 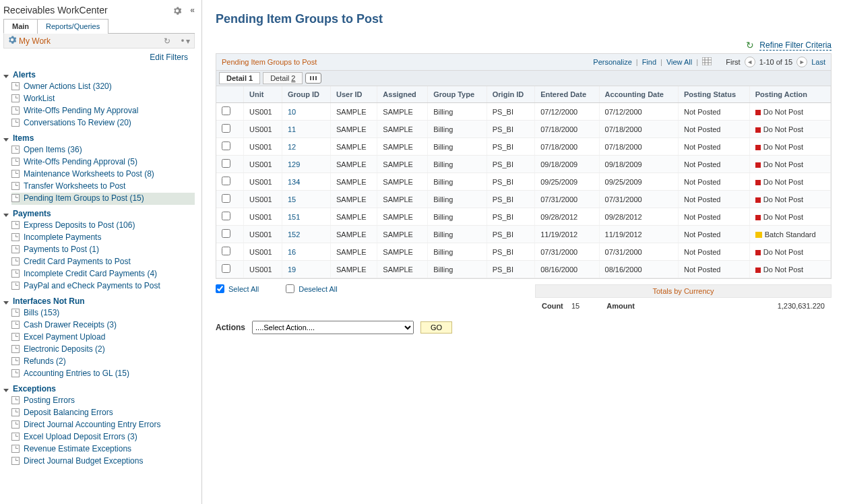 I want to click on sidebar-item-label: Conversations To Review (20), so click(x=77, y=123).